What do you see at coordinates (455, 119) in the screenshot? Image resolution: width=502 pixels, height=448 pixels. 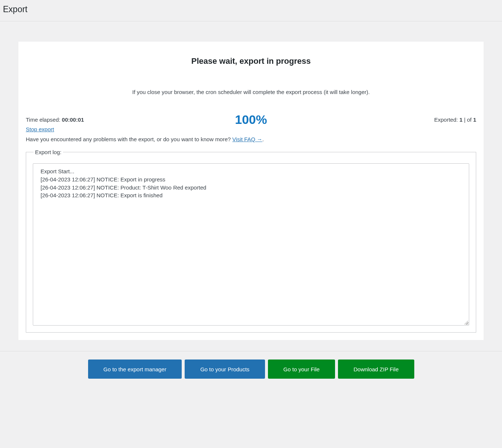 I see `exported-count: Exported: 1 | of 1` at bounding box center [455, 119].